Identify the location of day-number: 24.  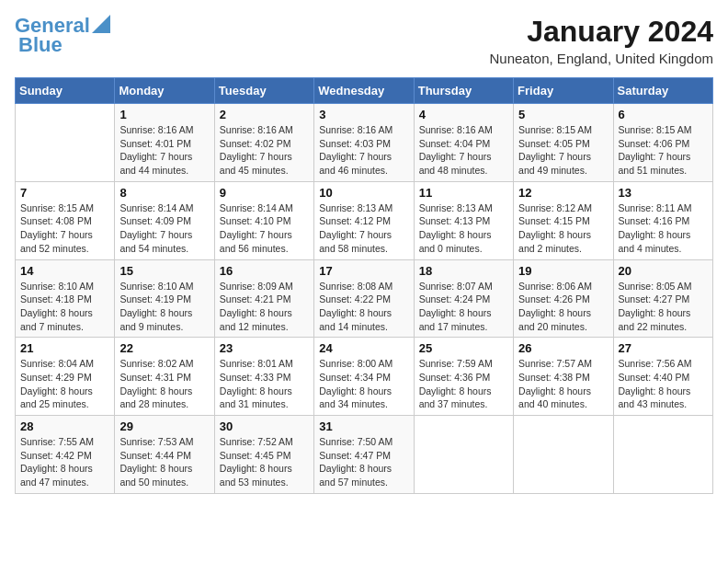
(364, 348).